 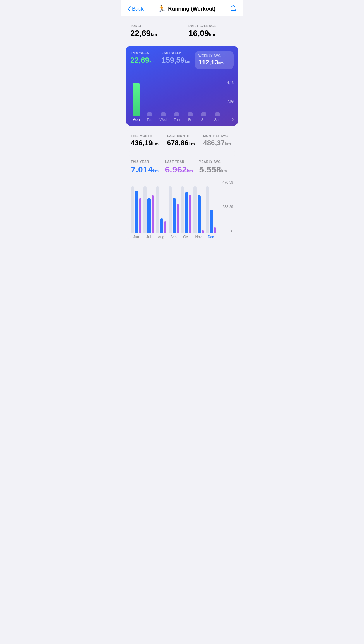 What do you see at coordinates (186, 237) in the screenshot?
I see `monthly-bar-label: Oct` at bounding box center [186, 237].